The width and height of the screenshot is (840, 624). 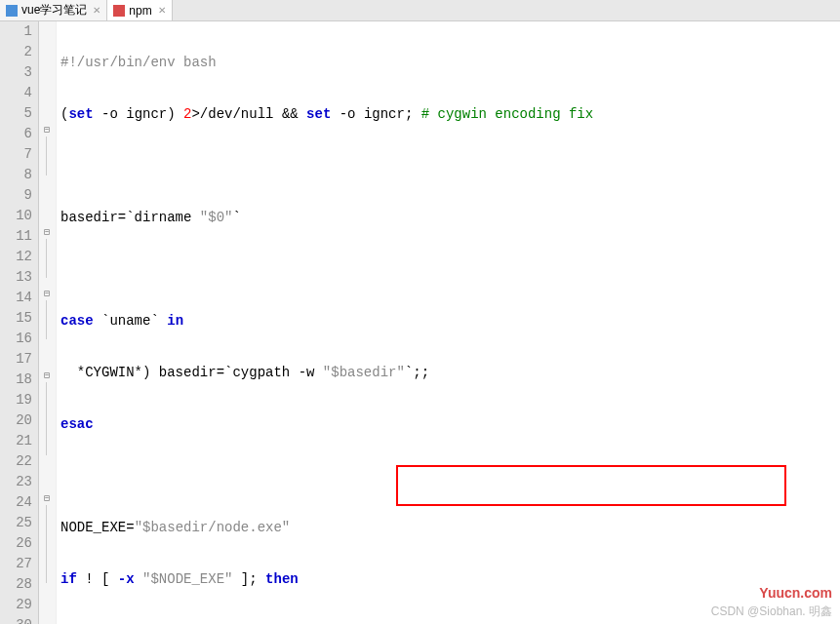 I want to click on fold-gutter: ⊟ ⊟ ⊟ ⊟ ⊟, so click(x=48, y=323).